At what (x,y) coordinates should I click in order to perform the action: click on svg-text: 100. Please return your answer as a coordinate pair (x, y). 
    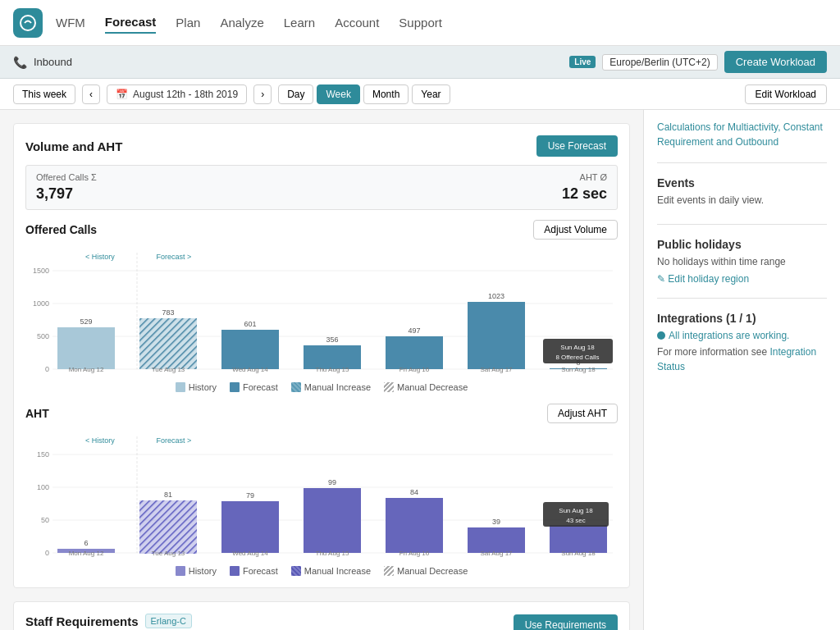
    Looking at the image, I should click on (43, 487).